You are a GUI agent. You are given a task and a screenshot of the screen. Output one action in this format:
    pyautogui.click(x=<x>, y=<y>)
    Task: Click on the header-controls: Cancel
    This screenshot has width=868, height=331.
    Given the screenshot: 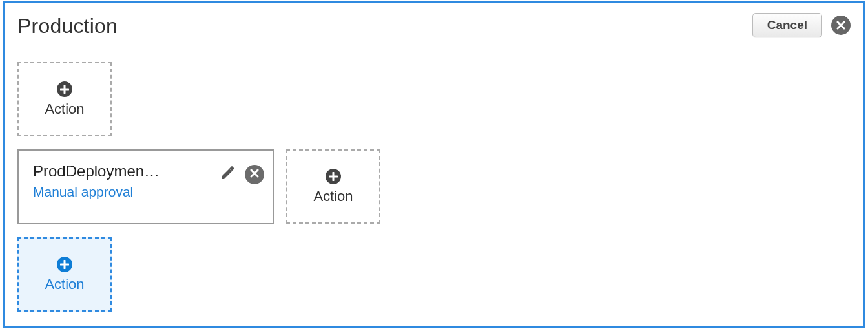 What is the action you would take?
    pyautogui.click(x=801, y=25)
    